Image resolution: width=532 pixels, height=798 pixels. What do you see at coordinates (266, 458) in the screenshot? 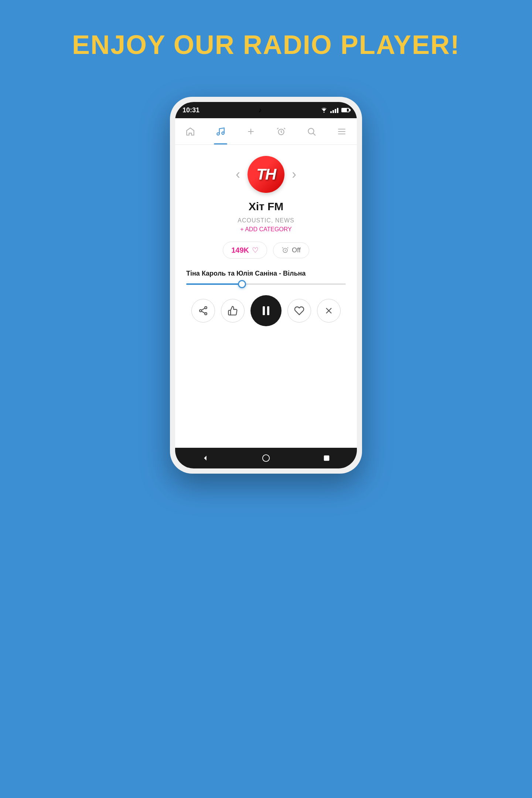
I see `home-button` at bounding box center [266, 458].